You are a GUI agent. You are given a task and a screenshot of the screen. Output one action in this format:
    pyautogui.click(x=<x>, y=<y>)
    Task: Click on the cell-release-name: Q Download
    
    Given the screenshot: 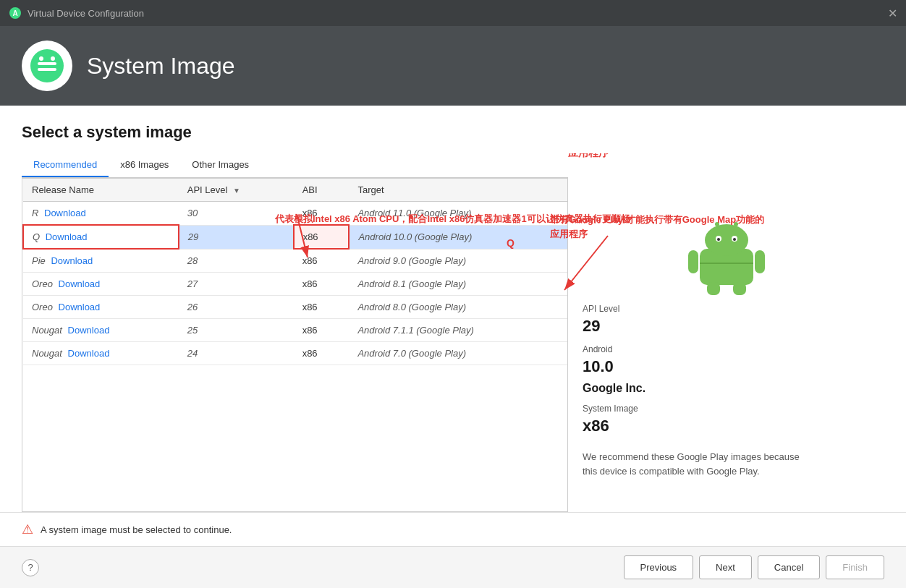 What is the action you would take?
    pyautogui.click(x=101, y=237)
    